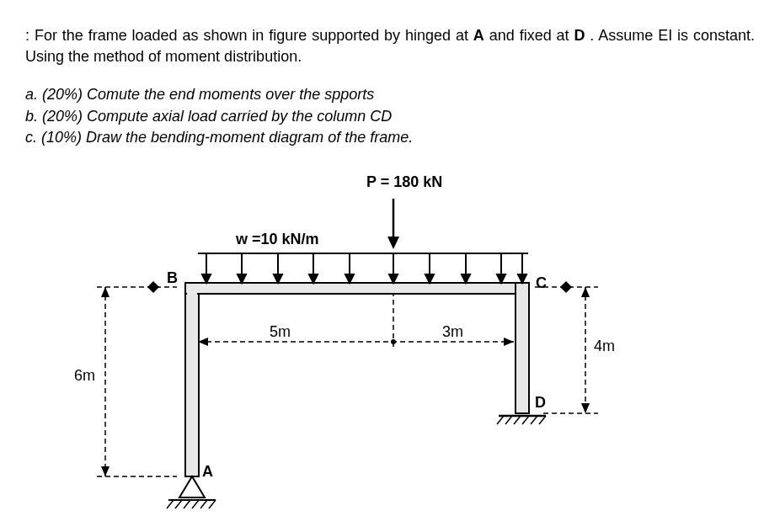  I want to click on node-d-label: D, so click(541, 402).